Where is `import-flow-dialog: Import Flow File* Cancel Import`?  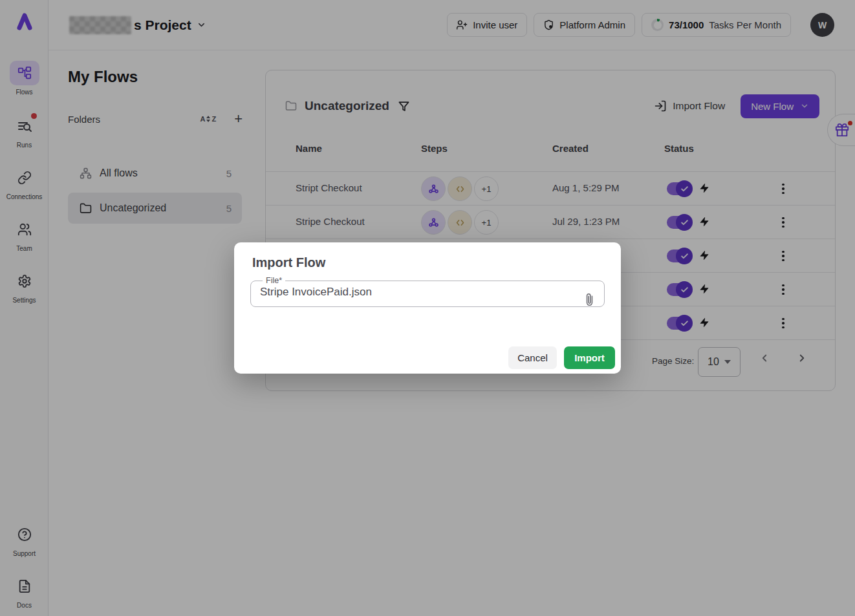 import-flow-dialog: Import Flow File* Cancel Import is located at coordinates (428, 308).